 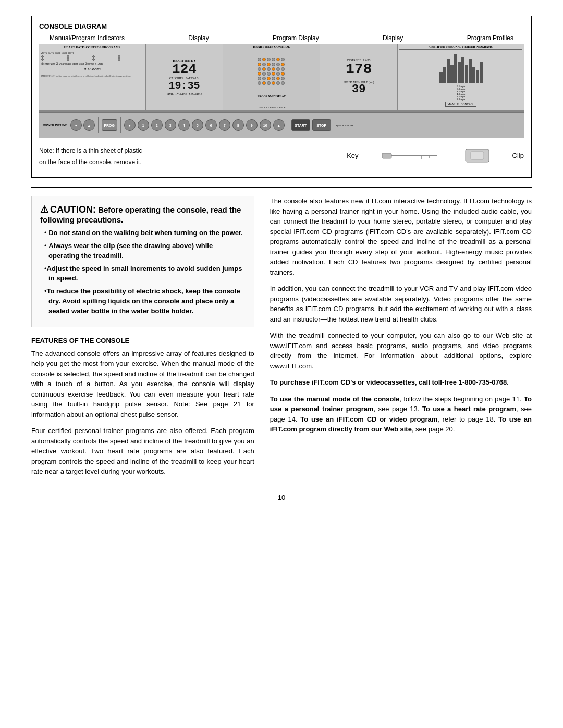 I want to click on hr-control-title: HEART RATE↓CONTROL PROGRAMS, so click(x=92, y=48).